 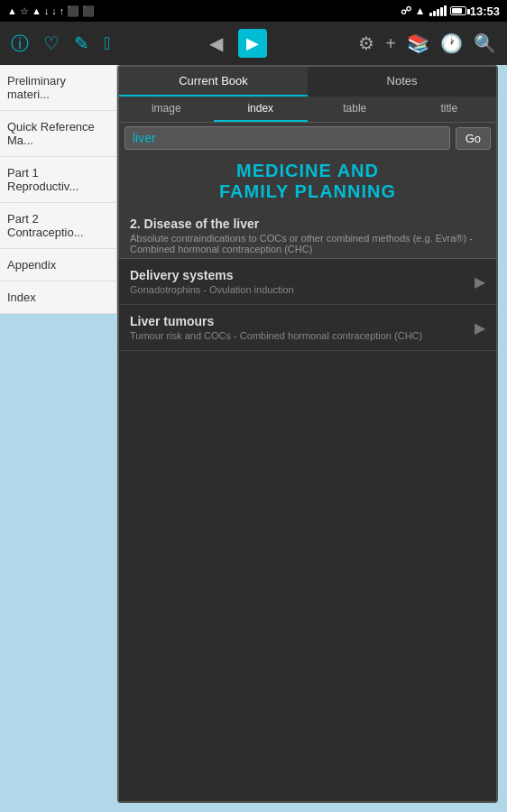 What do you see at coordinates (302, 290) in the screenshot?
I see `result-subtitle-delivery-systems: Gonadotrophins - Ovulation induction` at bounding box center [302, 290].